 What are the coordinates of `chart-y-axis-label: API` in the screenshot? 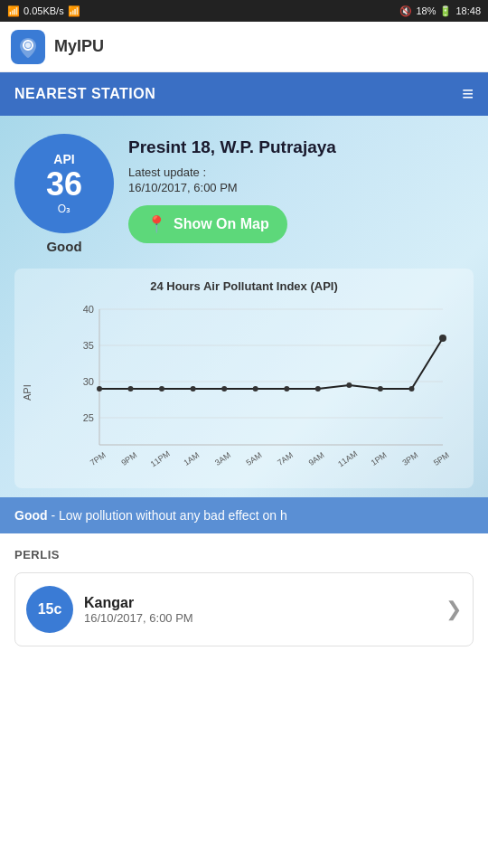 It's located at (29, 392).